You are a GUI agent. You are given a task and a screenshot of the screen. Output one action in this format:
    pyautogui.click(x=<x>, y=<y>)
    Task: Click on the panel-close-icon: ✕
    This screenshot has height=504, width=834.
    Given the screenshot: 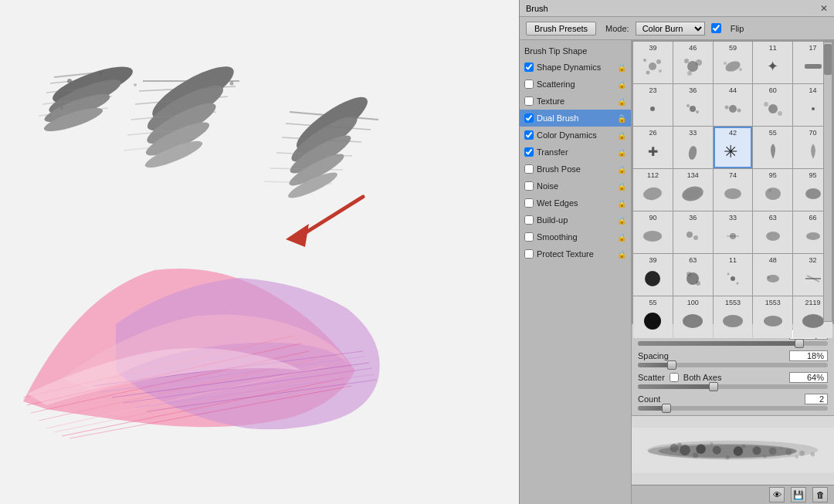 What is the action you would take?
    pyautogui.click(x=824, y=8)
    